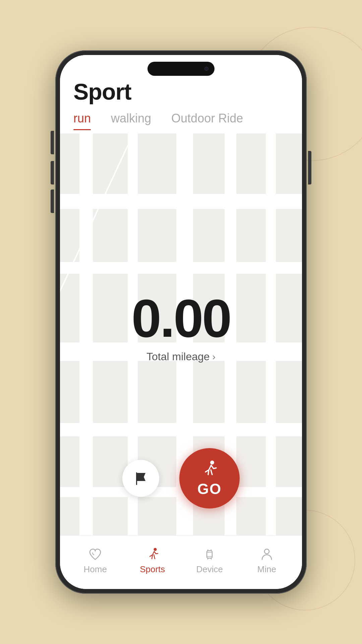 The image size is (362, 644). What do you see at coordinates (209, 489) in the screenshot?
I see `go-button-label: GO` at bounding box center [209, 489].